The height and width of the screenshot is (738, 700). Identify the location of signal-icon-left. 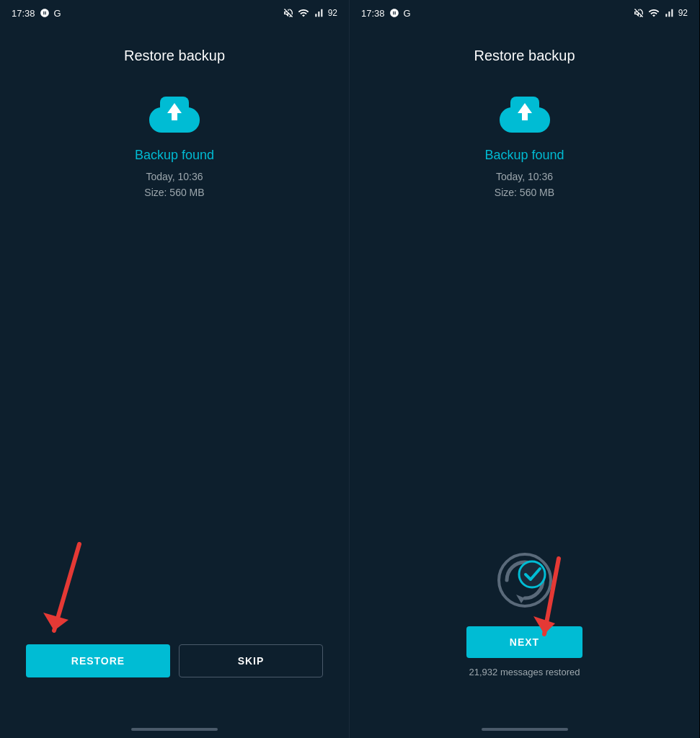
(319, 13).